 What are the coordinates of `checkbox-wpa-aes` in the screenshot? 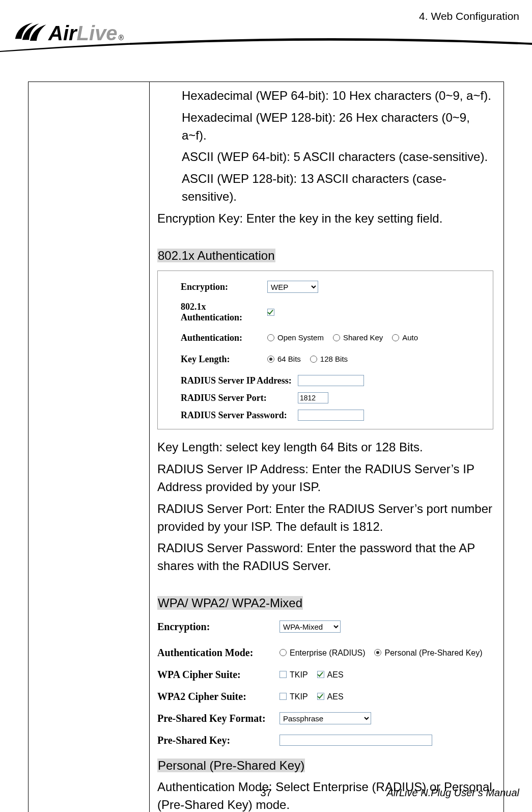 It's located at (321, 674).